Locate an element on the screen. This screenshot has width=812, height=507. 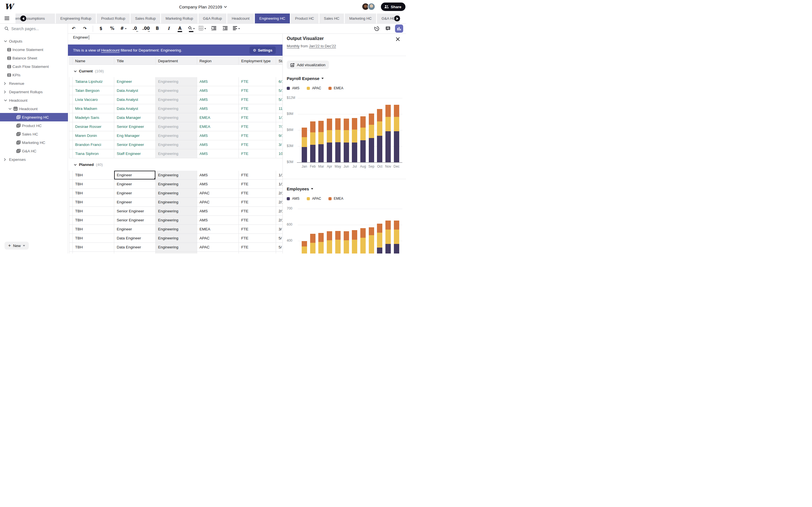
redo-button: ↷ is located at coordinates (85, 29).